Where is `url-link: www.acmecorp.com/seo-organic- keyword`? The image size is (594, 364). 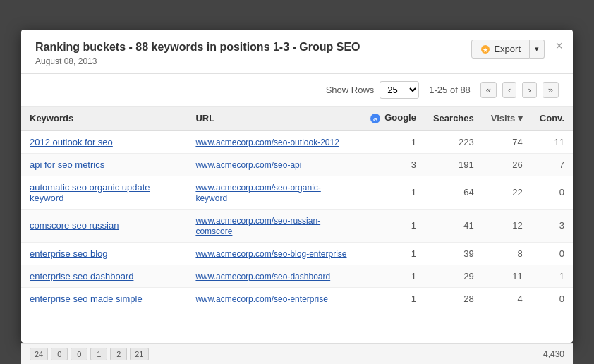 url-link: www.acmecorp.com/seo-organic- keyword is located at coordinates (258, 193).